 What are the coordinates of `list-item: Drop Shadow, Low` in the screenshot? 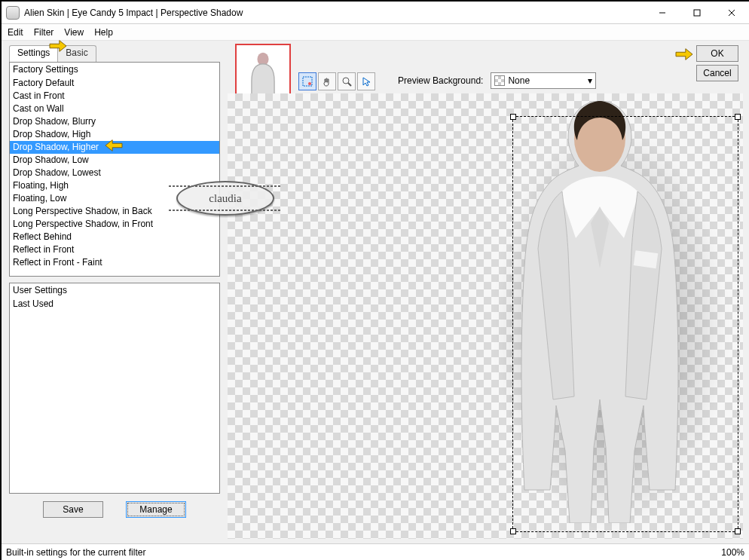 It's located at (115, 160).